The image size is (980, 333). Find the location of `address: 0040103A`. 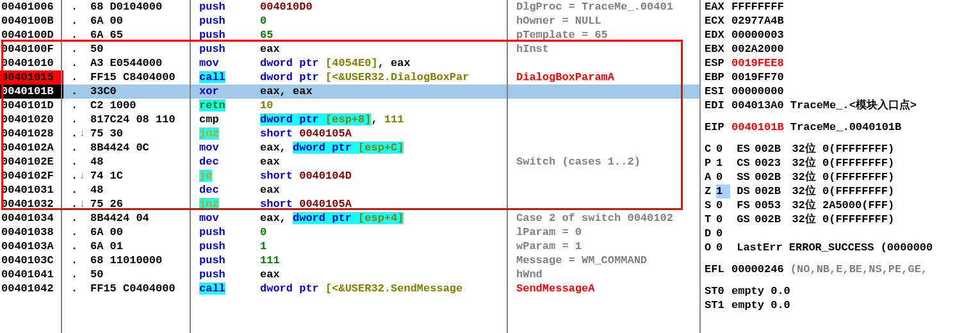

address: 0040103A is located at coordinates (32, 247).